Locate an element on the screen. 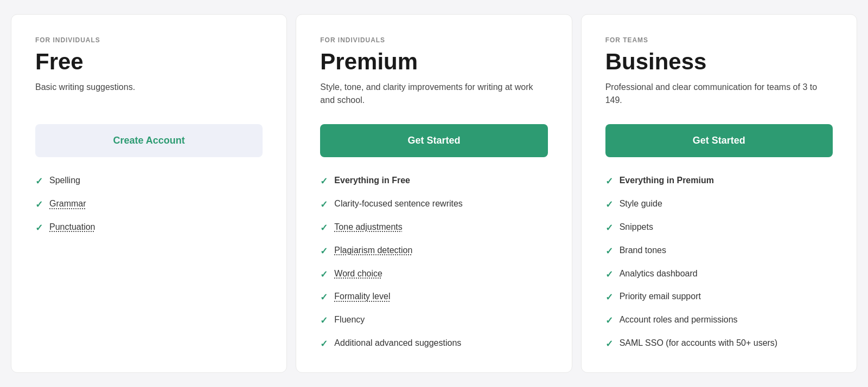 The height and width of the screenshot is (387, 868). feature-text: Brand tones is located at coordinates (643, 250).